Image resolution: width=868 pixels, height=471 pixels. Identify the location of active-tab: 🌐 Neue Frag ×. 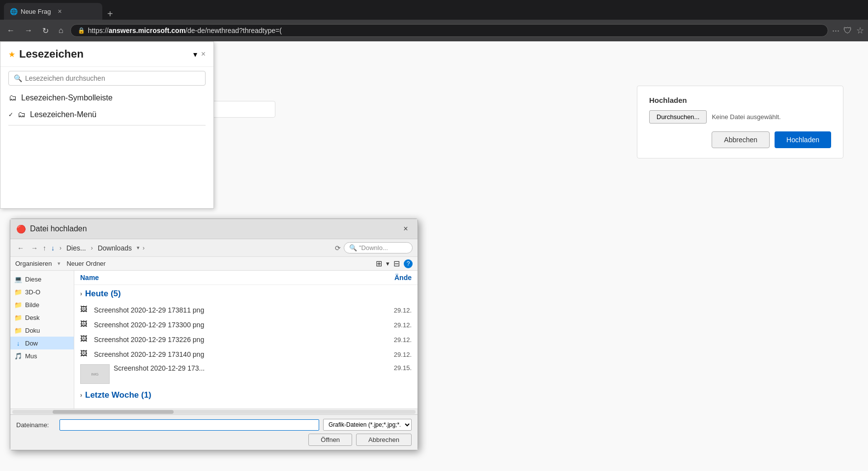
(53, 11).